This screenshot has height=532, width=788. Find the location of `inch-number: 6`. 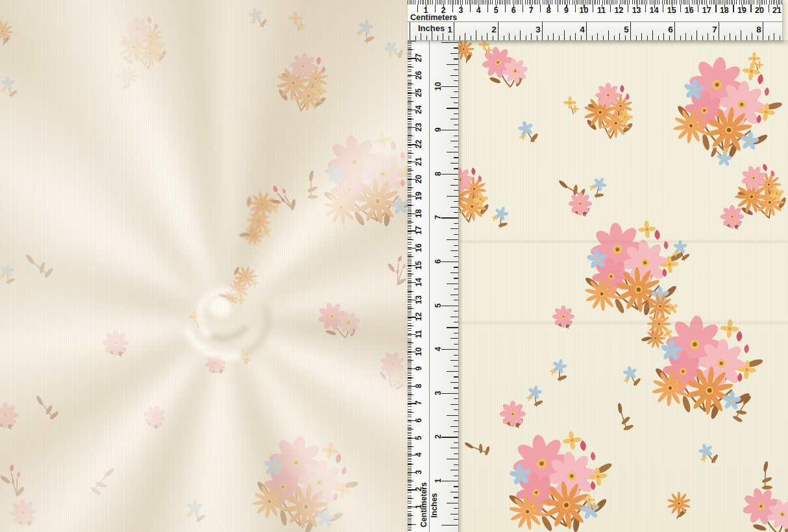

inch-number: 6 is located at coordinates (438, 262).